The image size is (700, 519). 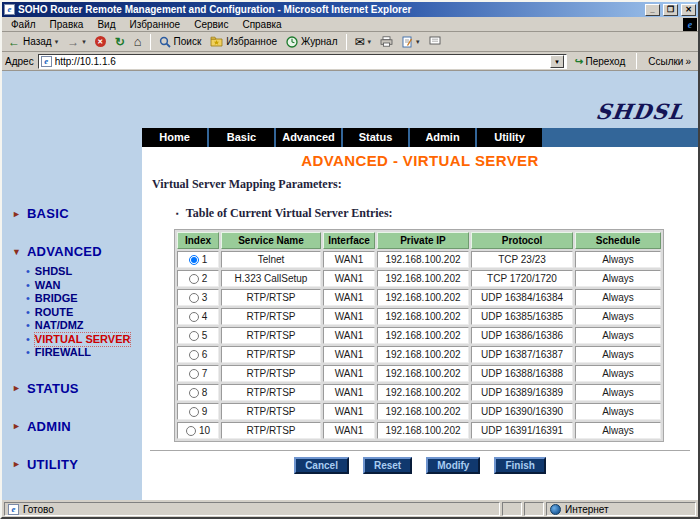 What do you see at coordinates (556, 510) in the screenshot?
I see `globe-icon` at bounding box center [556, 510].